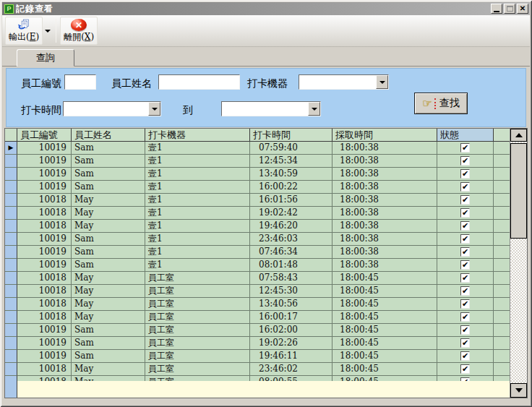  What do you see at coordinates (497, 9) in the screenshot?
I see `minimize-button` at bounding box center [497, 9].